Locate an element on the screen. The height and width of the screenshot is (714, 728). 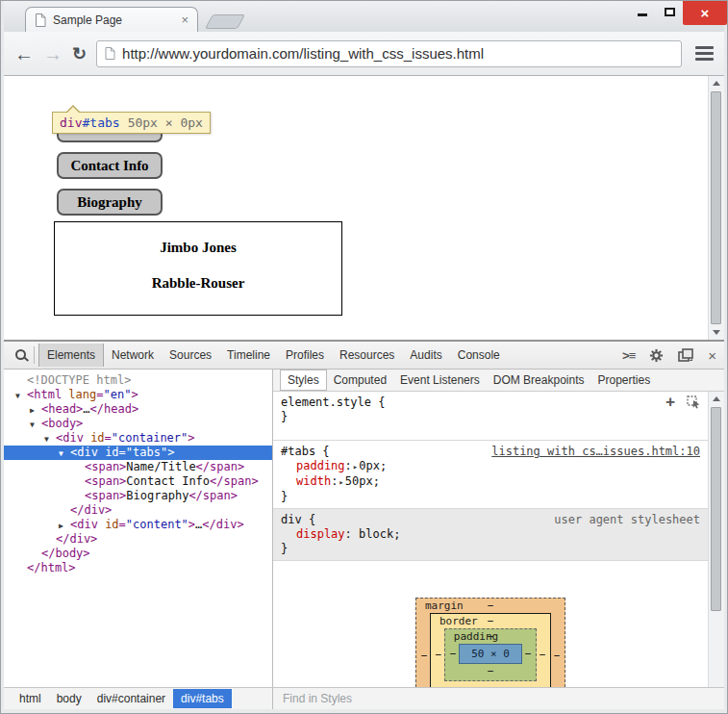
sidebar-tab-dom-breakpoints: DOM Breakpoints is located at coordinates (539, 380).